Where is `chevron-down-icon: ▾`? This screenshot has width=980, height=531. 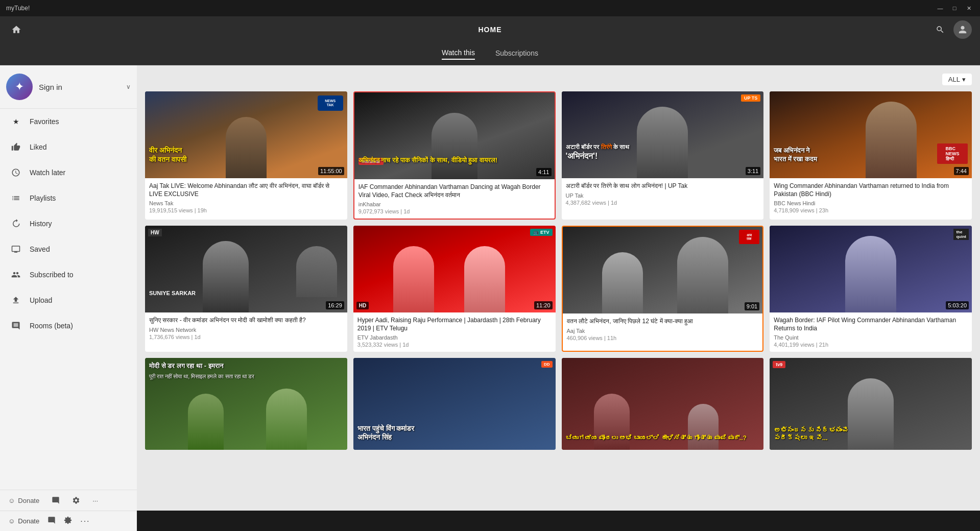
chevron-down-icon: ▾ is located at coordinates (964, 80).